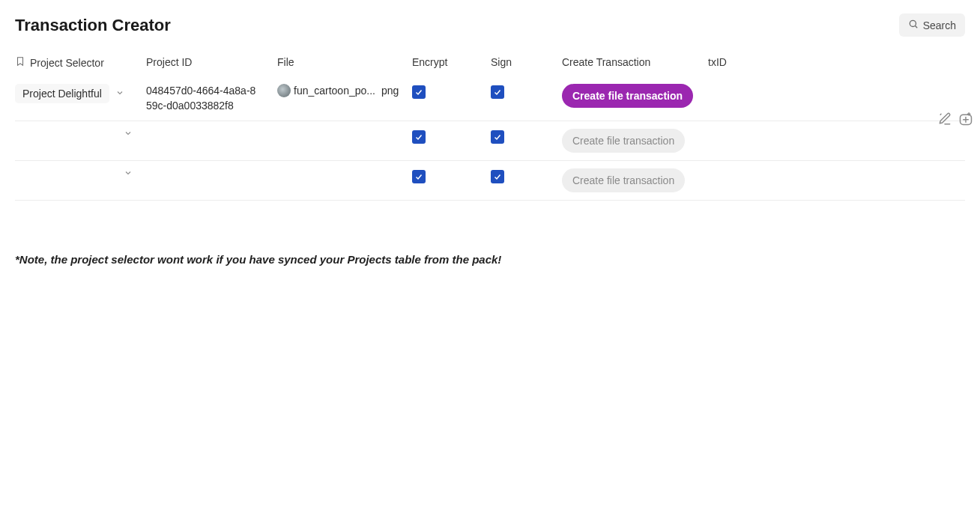  Describe the element at coordinates (20, 63) in the screenshot. I see `bookmark-icon` at that location.